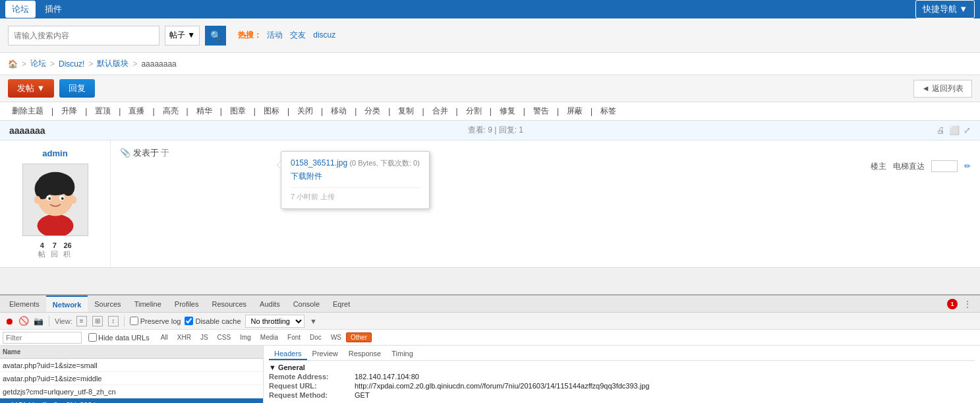 This screenshot has height=403, width=980. I want to click on post-button: 发帖 ▼, so click(31, 88).